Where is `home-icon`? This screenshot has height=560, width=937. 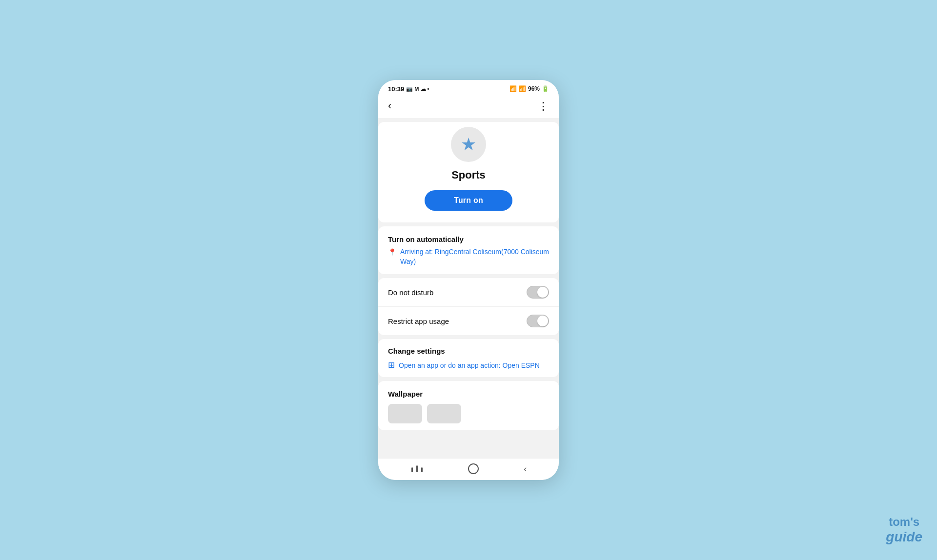
home-icon is located at coordinates (473, 469).